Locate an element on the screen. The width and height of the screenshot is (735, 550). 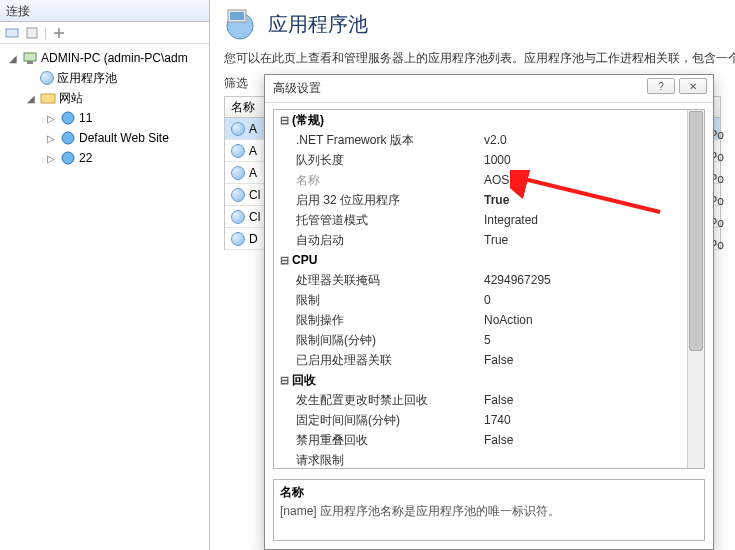
dialog-titlebar: 高级设置 ? ✕ is located at coordinates (489, 89).